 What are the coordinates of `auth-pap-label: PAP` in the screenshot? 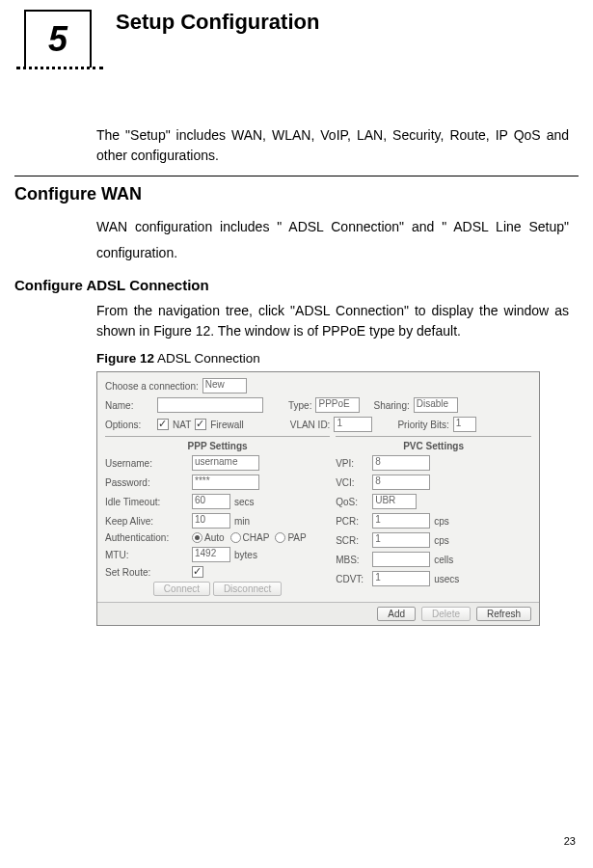 It's located at (297, 538).